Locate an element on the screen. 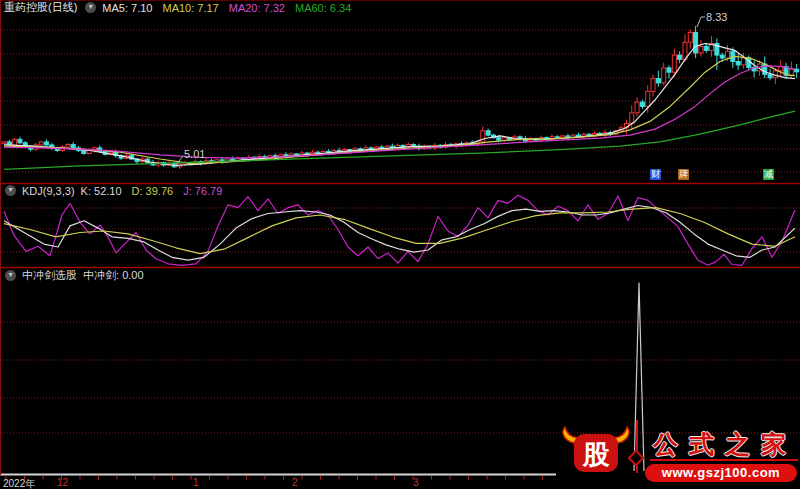 Image resolution: width=800 pixels, height=489 pixels. signal-label: 中冲剑: is located at coordinates (101, 275).